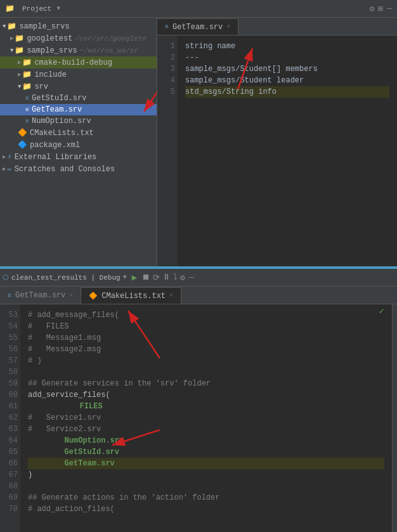  Describe the element at coordinates (79, 145) in the screenshot. I see `sidebar-item-packagexml: 🔷 package.xml` at that location.